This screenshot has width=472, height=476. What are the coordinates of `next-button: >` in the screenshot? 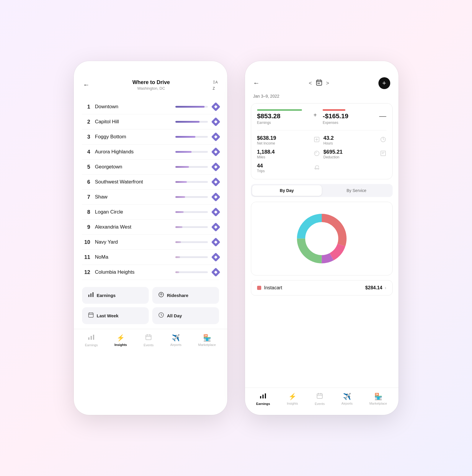 It's located at (328, 83).